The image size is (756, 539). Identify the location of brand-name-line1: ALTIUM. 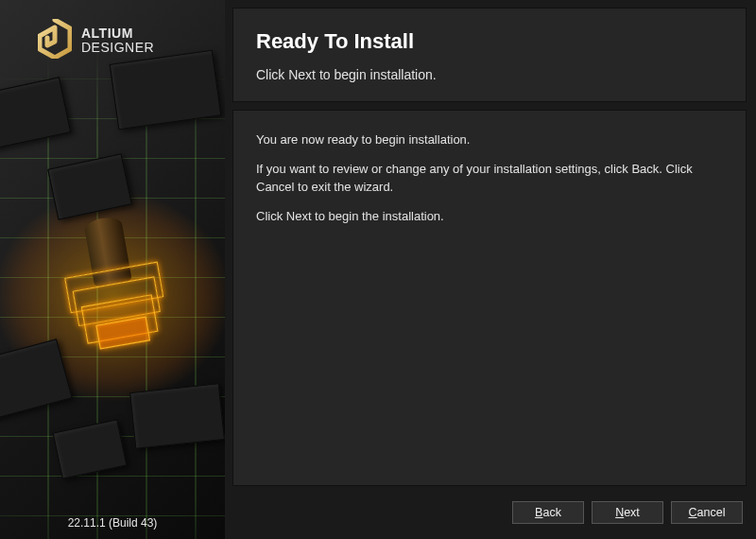
(117, 34).